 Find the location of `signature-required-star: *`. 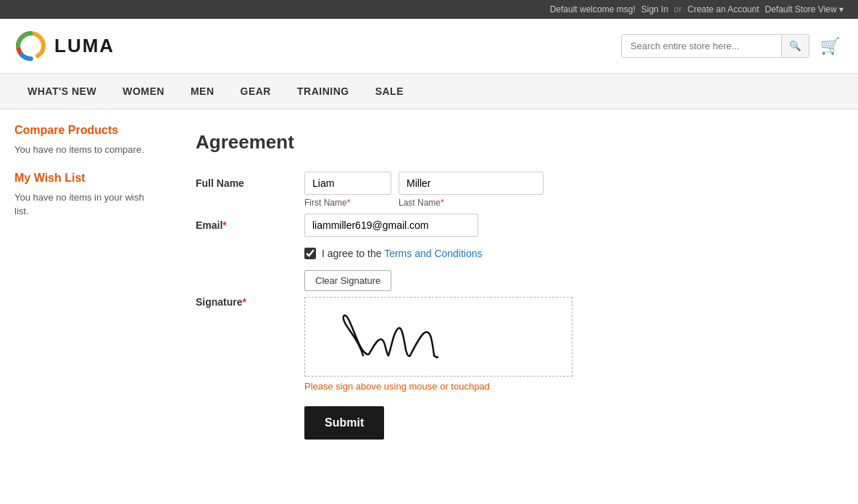

signature-required-star: * is located at coordinates (245, 302).